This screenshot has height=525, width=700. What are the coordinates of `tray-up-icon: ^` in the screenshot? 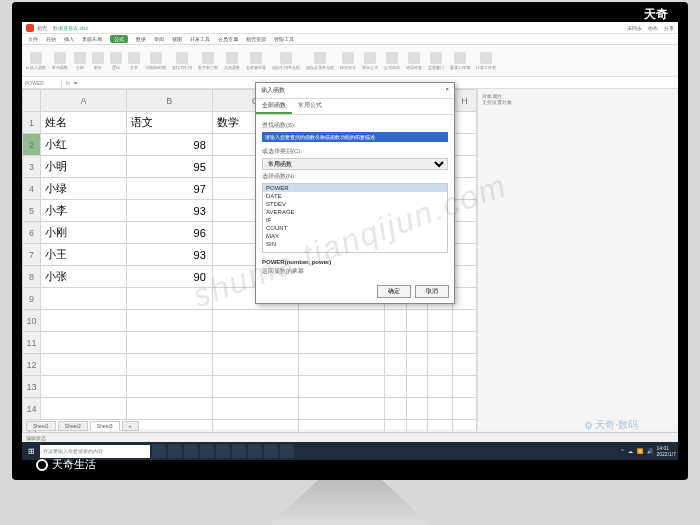 It's located at (622, 451).